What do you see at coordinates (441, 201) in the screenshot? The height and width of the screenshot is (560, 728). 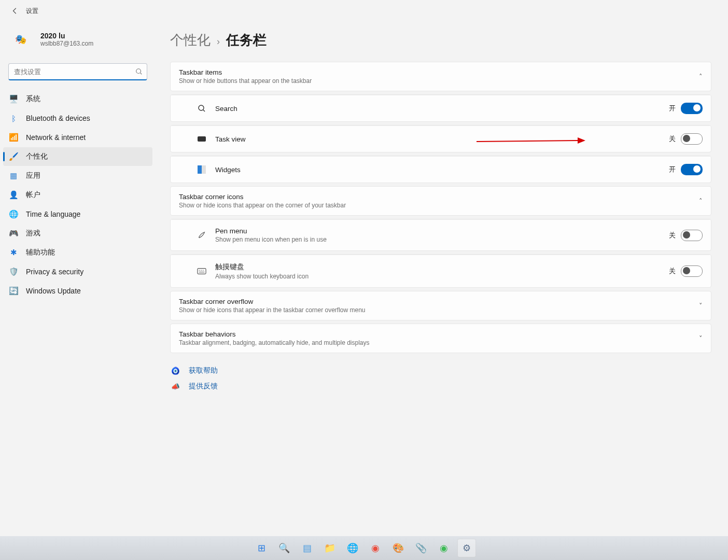 I see `section-corner-icons-header: Taskbar corner icons Show or hide icons …` at bounding box center [441, 201].